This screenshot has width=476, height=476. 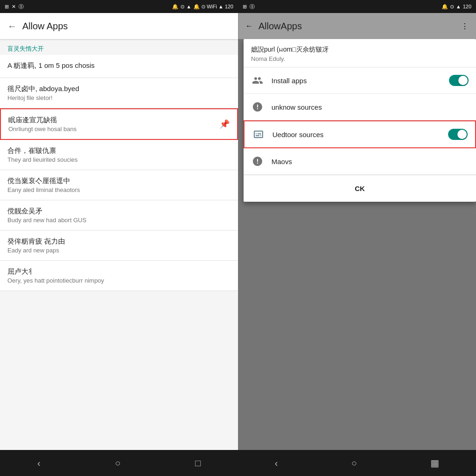 What do you see at coordinates (435, 463) in the screenshot?
I see `recent-nav-button-right: ▦` at bounding box center [435, 463].